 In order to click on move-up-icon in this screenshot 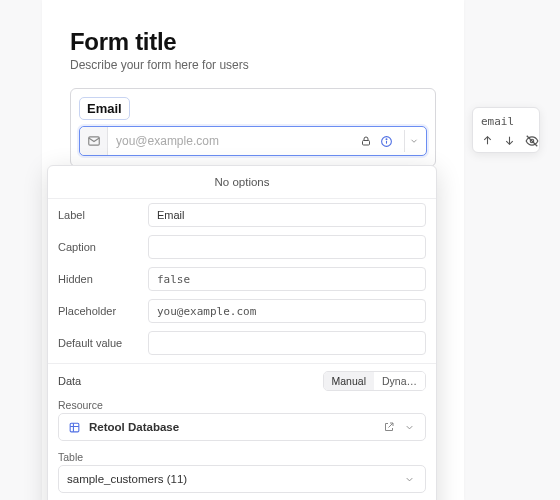, I will do `click(488, 140)`.